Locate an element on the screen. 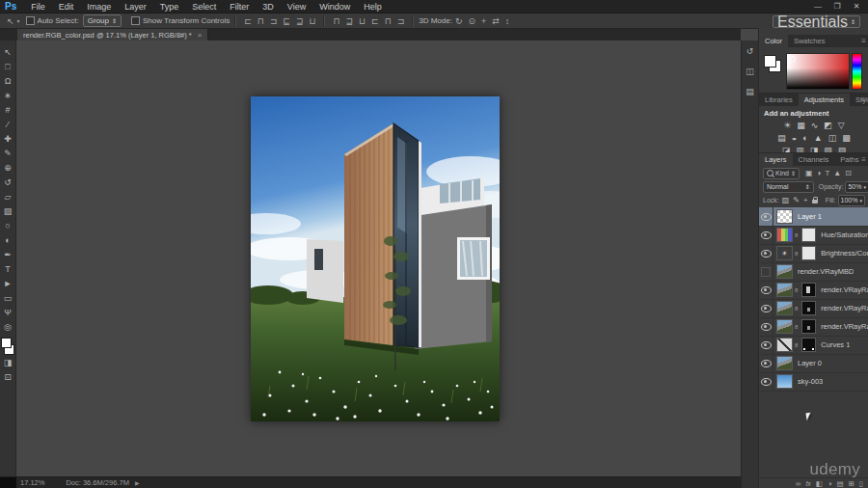 The width and height of the screenshot is (868, 488). gradient-tool: ▨ is located at coordinates (8, 210).